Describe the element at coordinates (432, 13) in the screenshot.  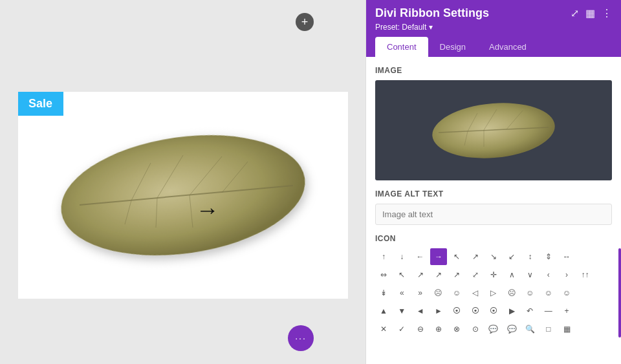
I see `panel-title: Divi Ribbon Settings` at that location.